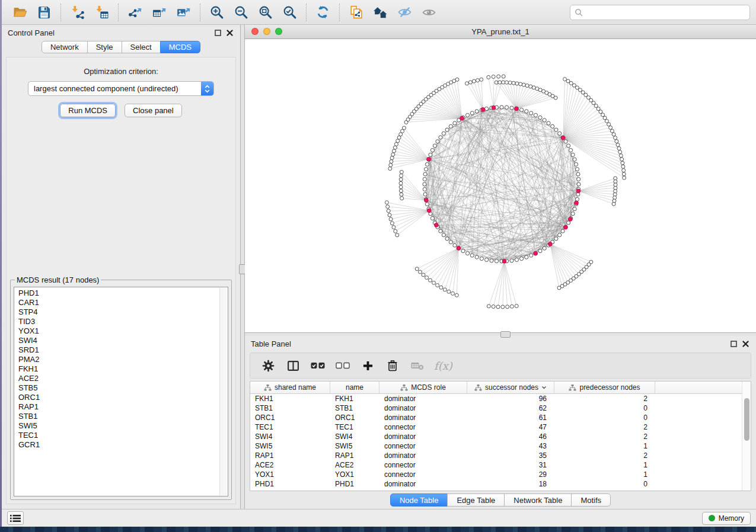 This screenshot has width=756, height=532. What do you see at coordinates (511, 418) in the screenshot?
I see `table-cell: 61` at bounding box center [511, 418].